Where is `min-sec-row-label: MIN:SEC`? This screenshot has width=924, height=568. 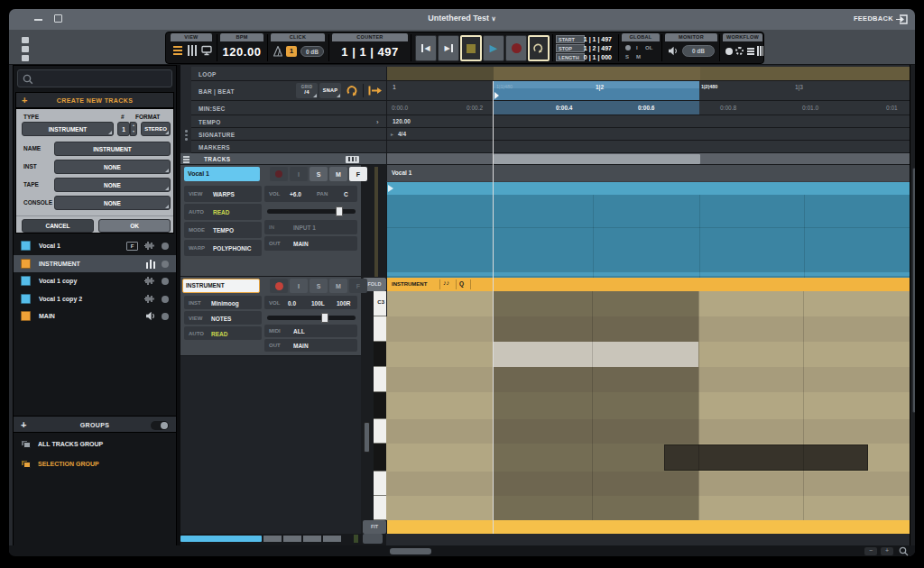 min-sec-row-label: MIN:SEC is located at coordinates (289, 108).